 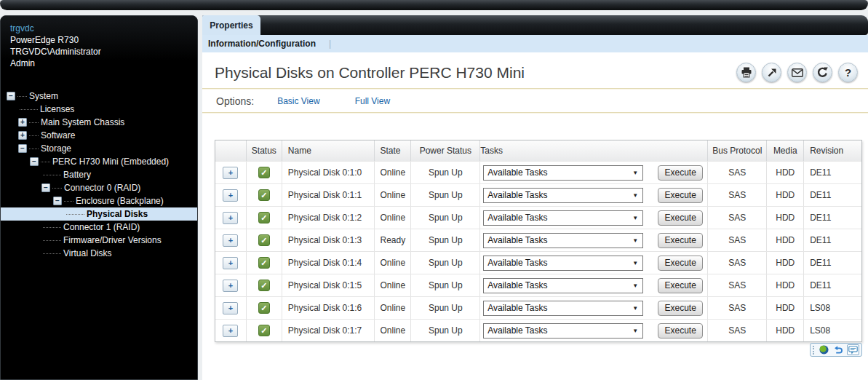 I want to click on disk-name: Physical Disk 0:1:1, so click(x=329, y=195).